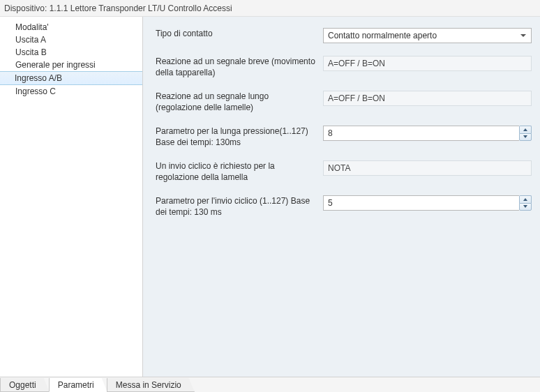 This screenshot has height=392, width=540. I want to click on row-reazione-lungo: Reazione ad un segnale lungo (regolazion…, so click(343, 102).